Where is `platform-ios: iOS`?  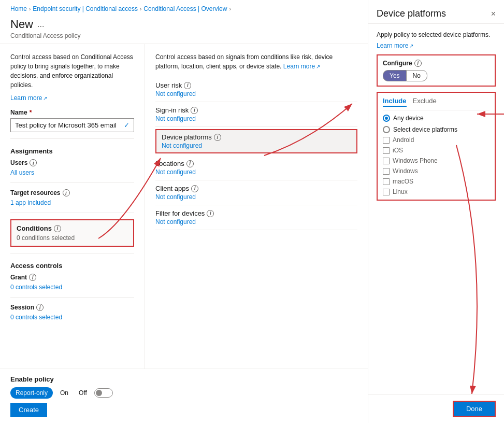 platform-ios: iOS is located at coordinates (436, 150).